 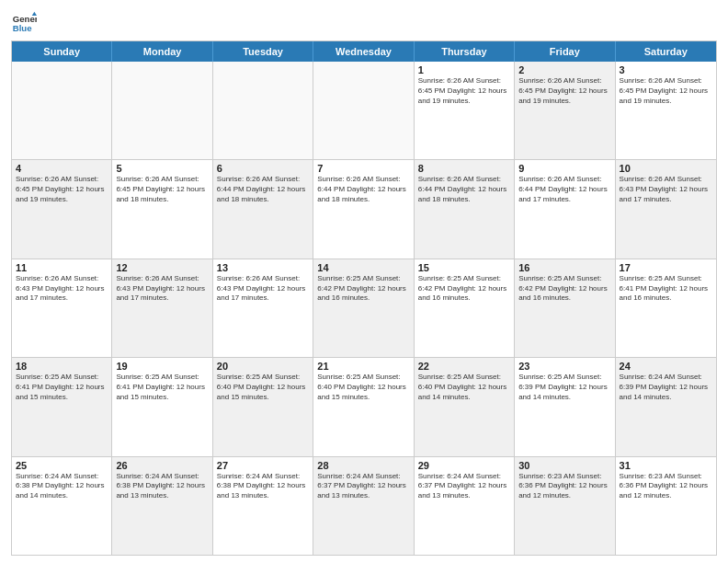 I want to click on day-header-wednesday: Wednesday, so click(x=364, y=52).